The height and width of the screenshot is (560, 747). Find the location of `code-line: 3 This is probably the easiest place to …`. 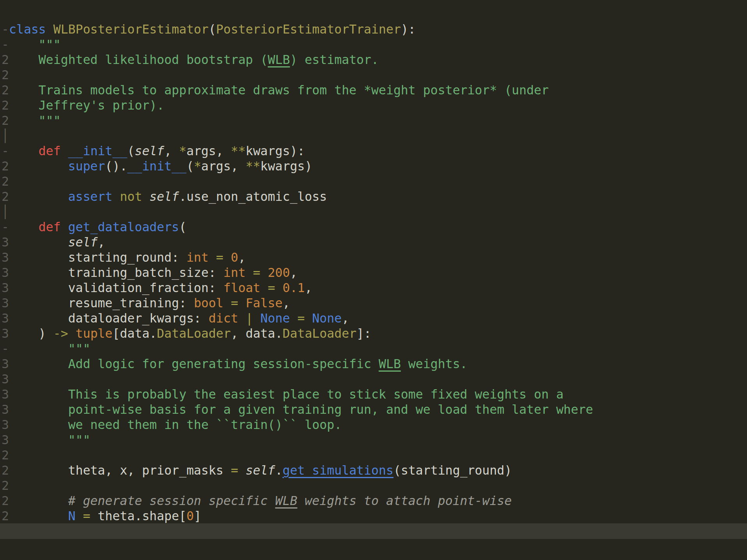

code-line: 3 This is probably the easiest place to … is located at coordinates (374, 395).